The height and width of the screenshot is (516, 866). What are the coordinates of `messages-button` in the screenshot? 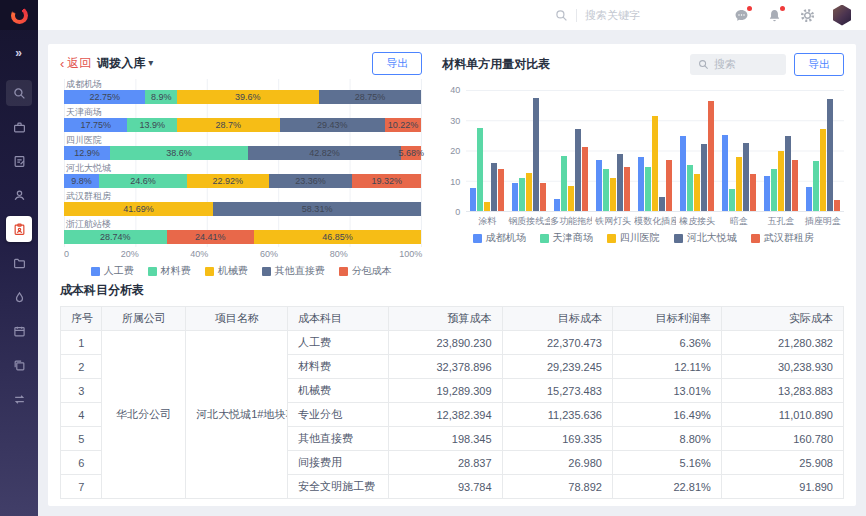 It's located at (742, 16).